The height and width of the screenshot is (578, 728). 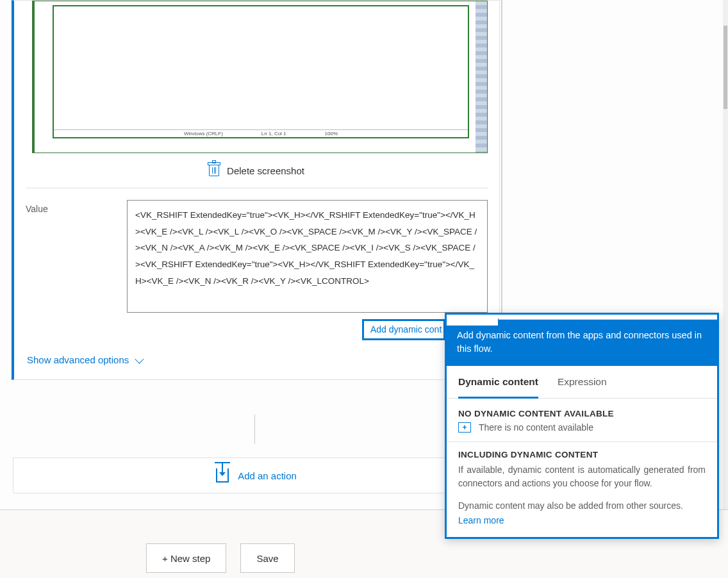 I want to click on add-action-label: Add an action, so click(x=267, y=475).